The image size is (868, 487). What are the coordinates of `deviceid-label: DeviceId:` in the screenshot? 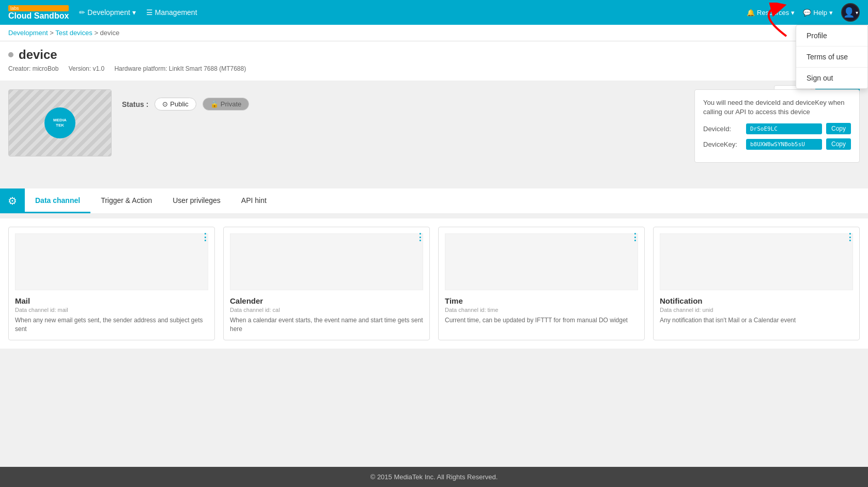 It's located at (722, 129).